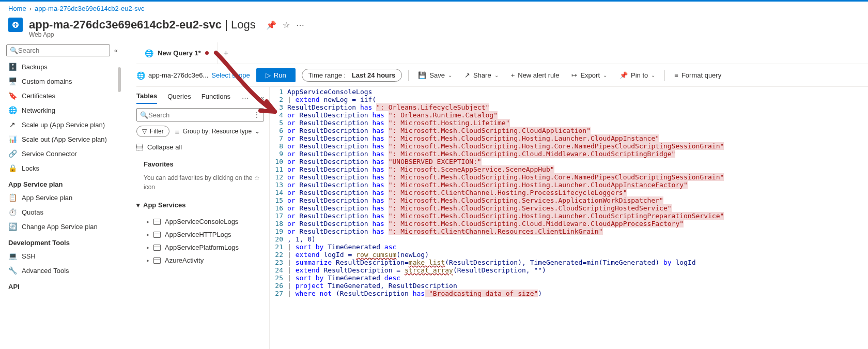  I want to click on select-scope-button: Select scope, so click(230, 75).